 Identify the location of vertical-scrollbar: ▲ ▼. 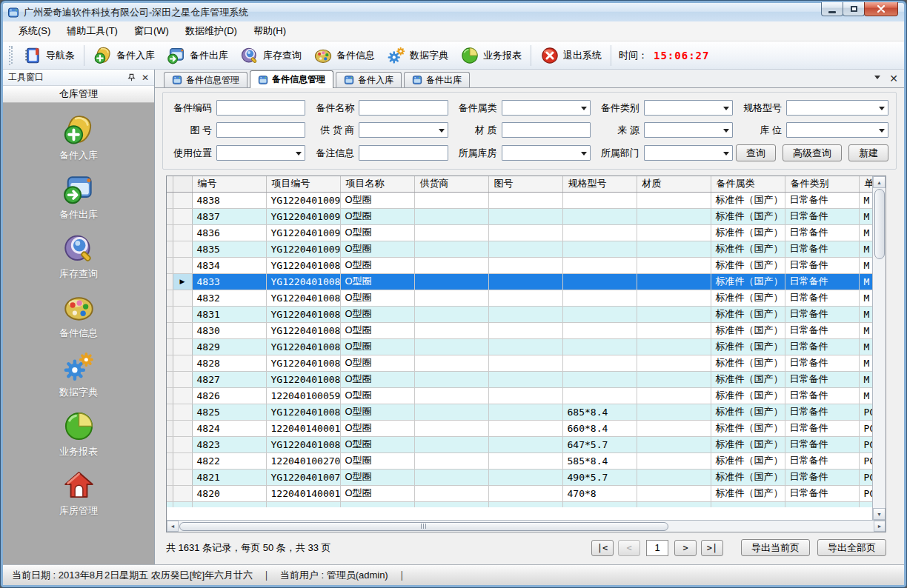
(879, 348).